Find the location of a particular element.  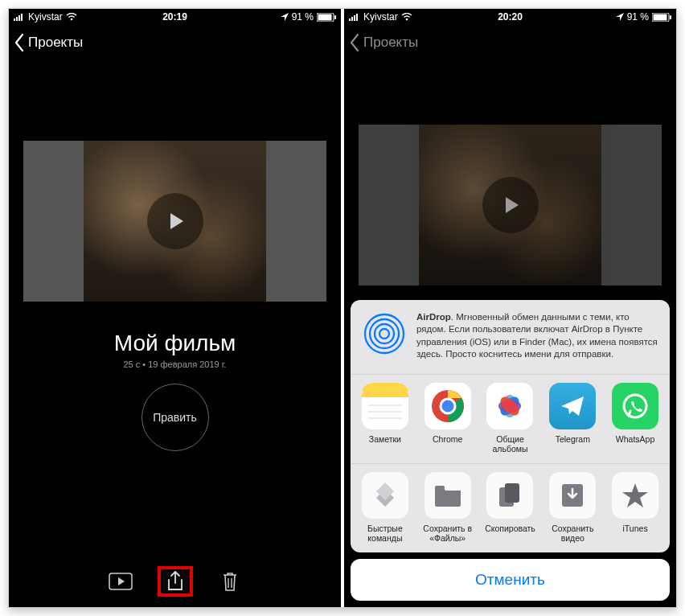

copy-icon is located at coordinates (510, 495).